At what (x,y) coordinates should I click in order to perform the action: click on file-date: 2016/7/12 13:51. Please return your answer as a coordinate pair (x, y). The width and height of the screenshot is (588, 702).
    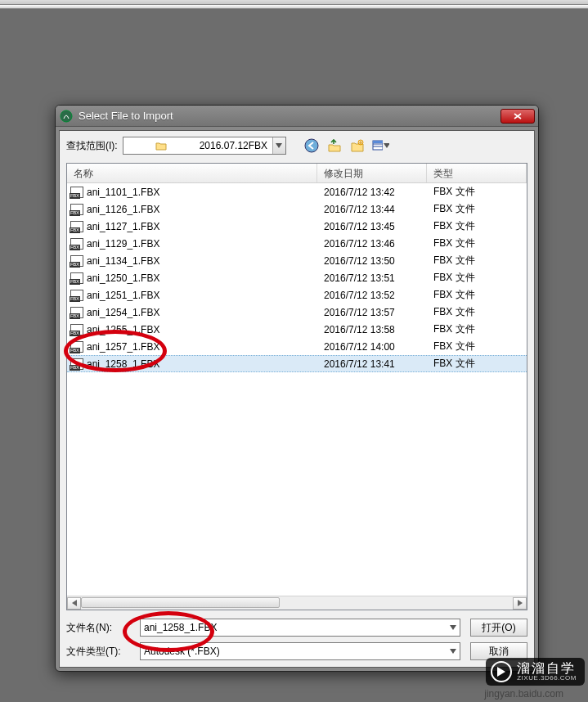
    Looking at the image, I should click on (372, 278).